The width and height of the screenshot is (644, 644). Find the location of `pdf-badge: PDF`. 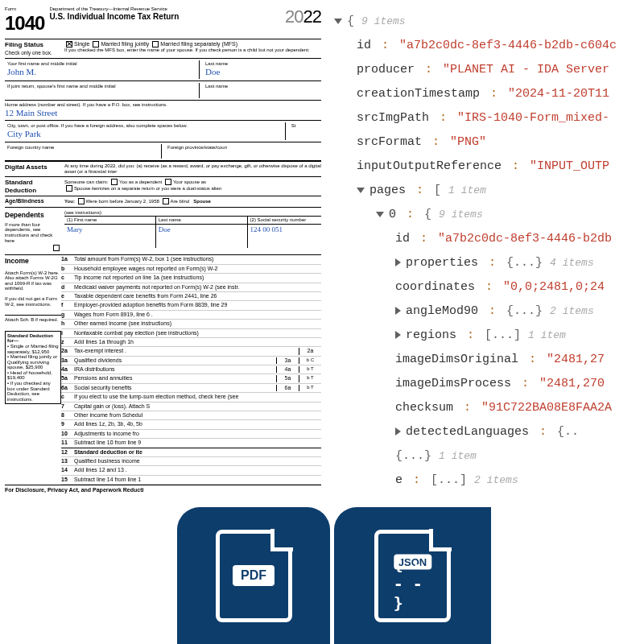

pdf-badge: PDF is located at coordinates (254, 576).